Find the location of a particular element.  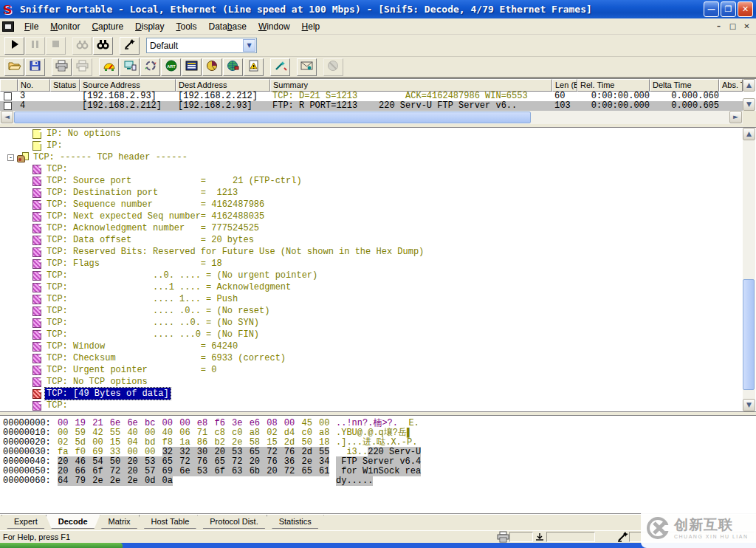

tree-line-text: TCP: ------ TCP header ------ is located at coordinates (111, 157).